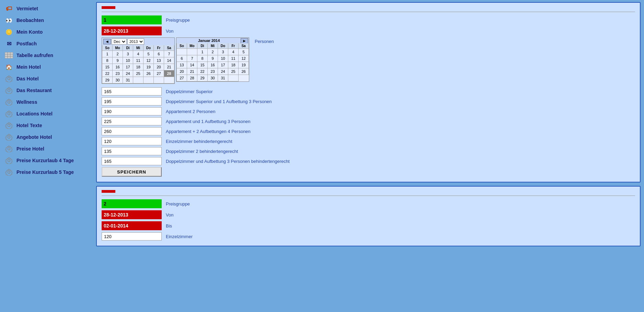 The width and height of the screenshot is (644, 312). I want to click on sidebar-item-postfach: ✉Postfach, so click(46, 44).